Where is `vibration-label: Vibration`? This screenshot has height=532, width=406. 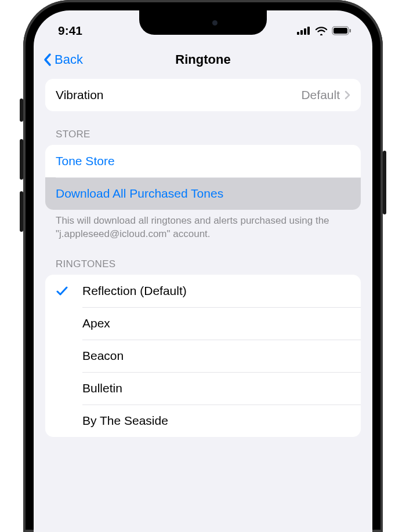
vibration-label: Vibration is located at coordinates (179, 95).